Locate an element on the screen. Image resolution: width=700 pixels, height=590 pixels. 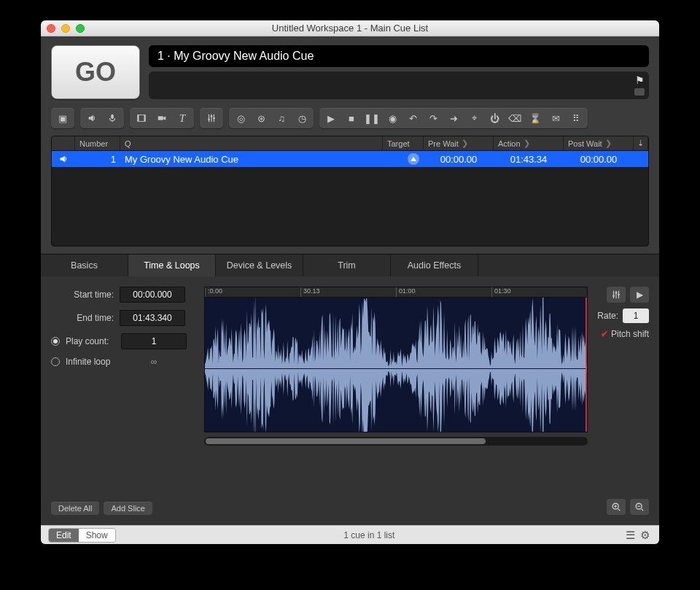
col-q: Q is located at coordinates (252, 143).